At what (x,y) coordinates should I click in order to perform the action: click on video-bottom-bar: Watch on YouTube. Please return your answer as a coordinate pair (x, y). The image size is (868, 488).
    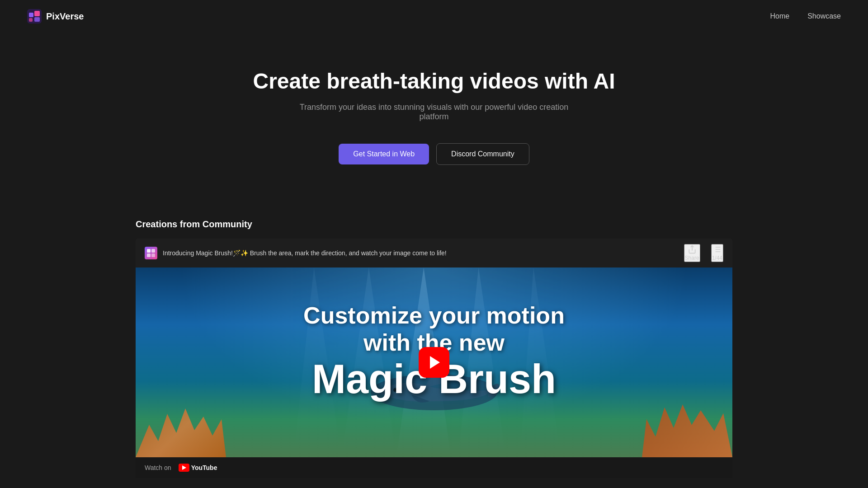
    Looking at the image, I should click on (434, 468).